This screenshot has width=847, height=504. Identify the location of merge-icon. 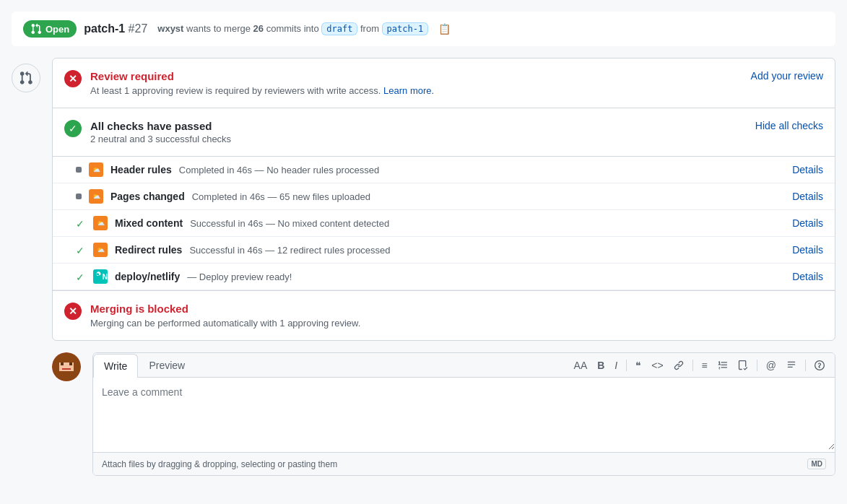
(26, 78).